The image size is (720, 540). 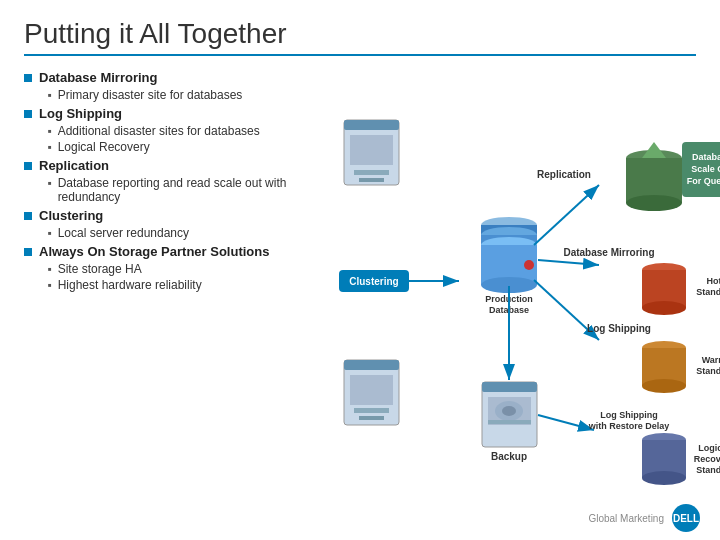 What do you see at coordinates (709, 448) in the screenshot?
I see `svg-text: Logical` at bounding box center [709, 448].